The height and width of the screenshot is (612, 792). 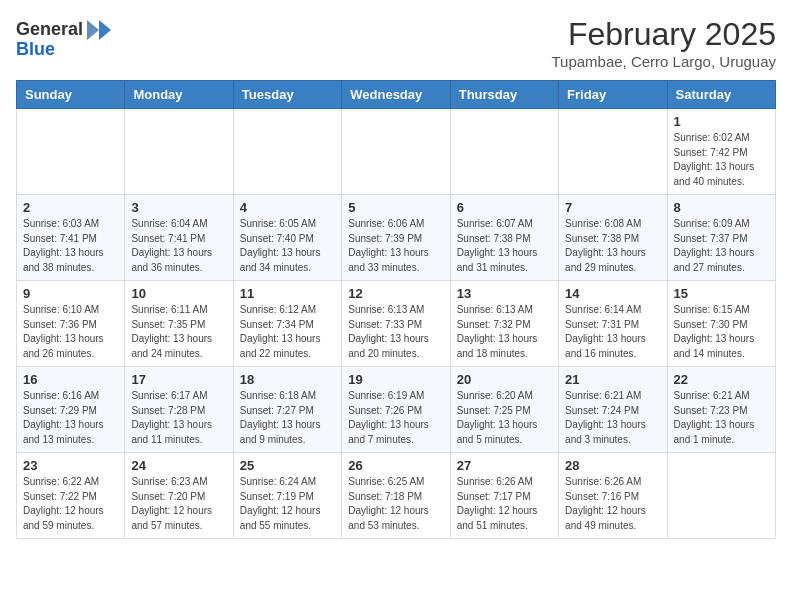 I want to click on day-number: 2, so click(x=70, y=208).